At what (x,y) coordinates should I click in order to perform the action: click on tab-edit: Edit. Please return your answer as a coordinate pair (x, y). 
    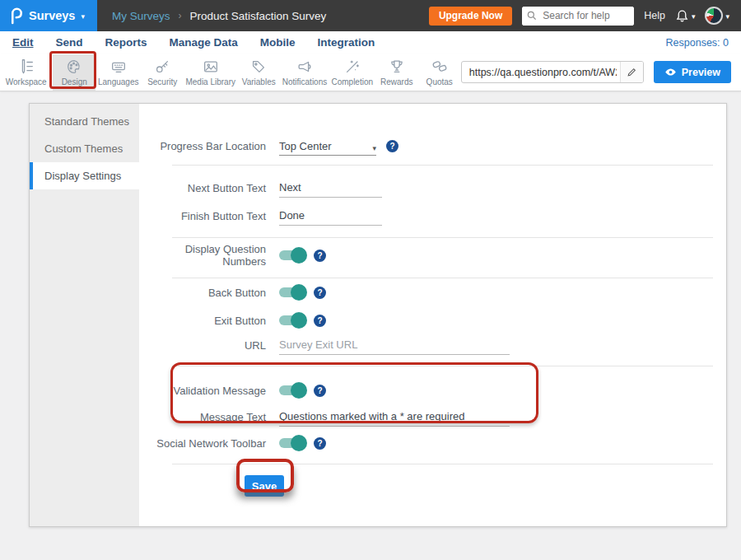
    Looking at the image, I should click on (23, 43).